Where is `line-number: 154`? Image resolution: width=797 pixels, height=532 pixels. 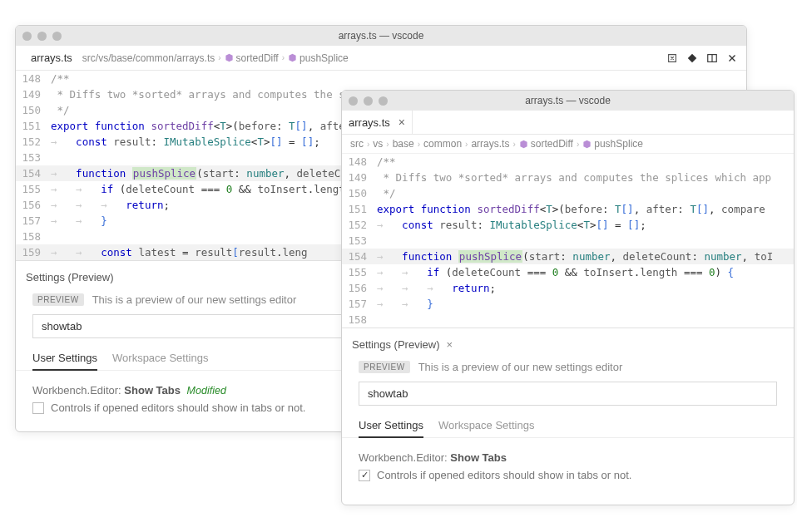
line-number: 154 is located at coordinates (33, 173).